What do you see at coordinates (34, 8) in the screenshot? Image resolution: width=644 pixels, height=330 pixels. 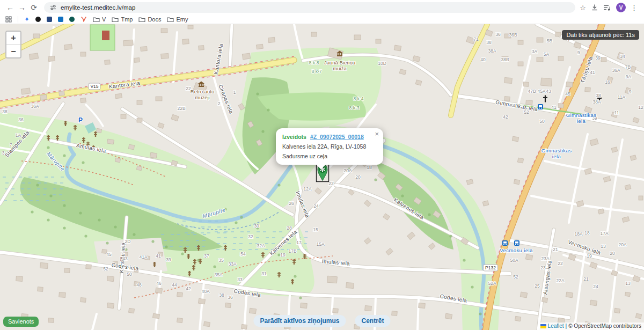 I see `reload-icon: ⟳` at bounding box center [34, 8].